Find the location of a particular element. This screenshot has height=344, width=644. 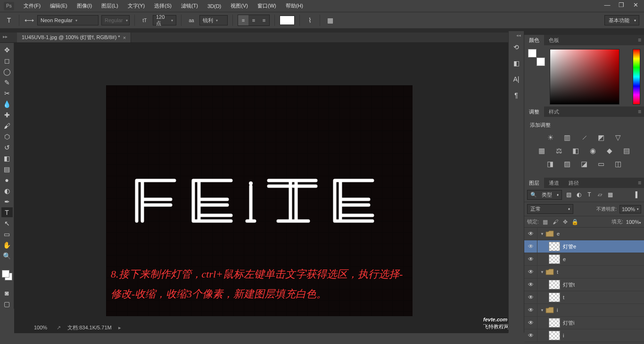

zoom-tool: 🔍 is located at coordinates (7, 255).